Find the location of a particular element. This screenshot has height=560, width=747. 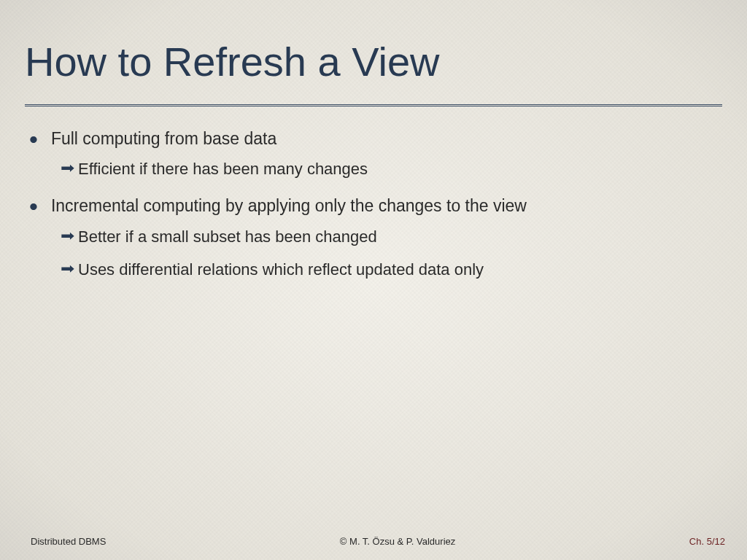

footer-center: © M. T. Özsu & P. Valduriez is located at coordinates (398, 541).